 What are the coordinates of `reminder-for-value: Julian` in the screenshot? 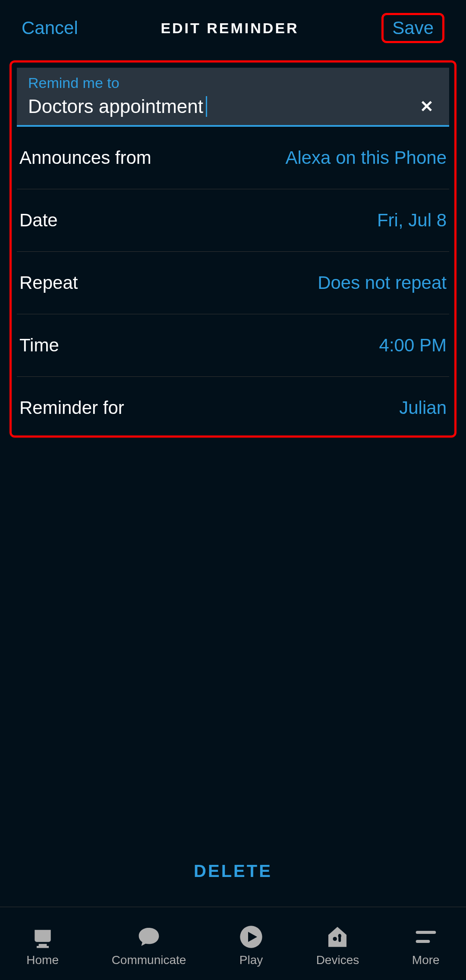 It's located at (423, 408).